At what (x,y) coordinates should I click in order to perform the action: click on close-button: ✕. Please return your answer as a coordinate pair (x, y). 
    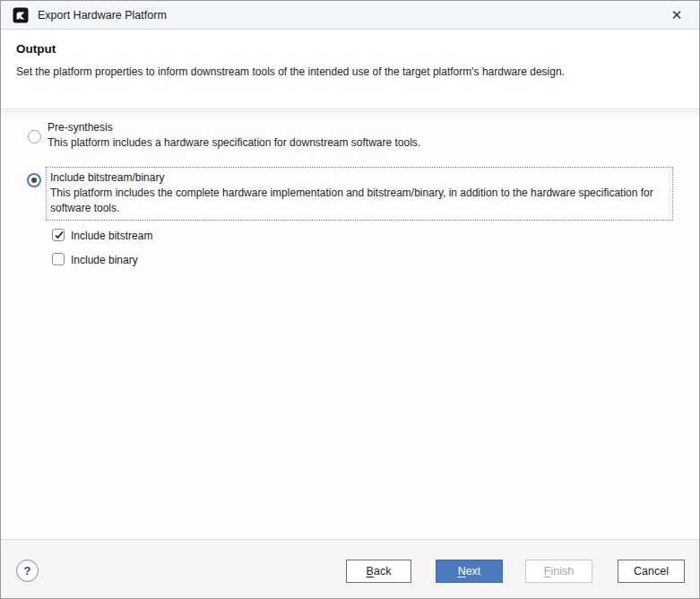
    Looking at the image, I should click on (677, 15).